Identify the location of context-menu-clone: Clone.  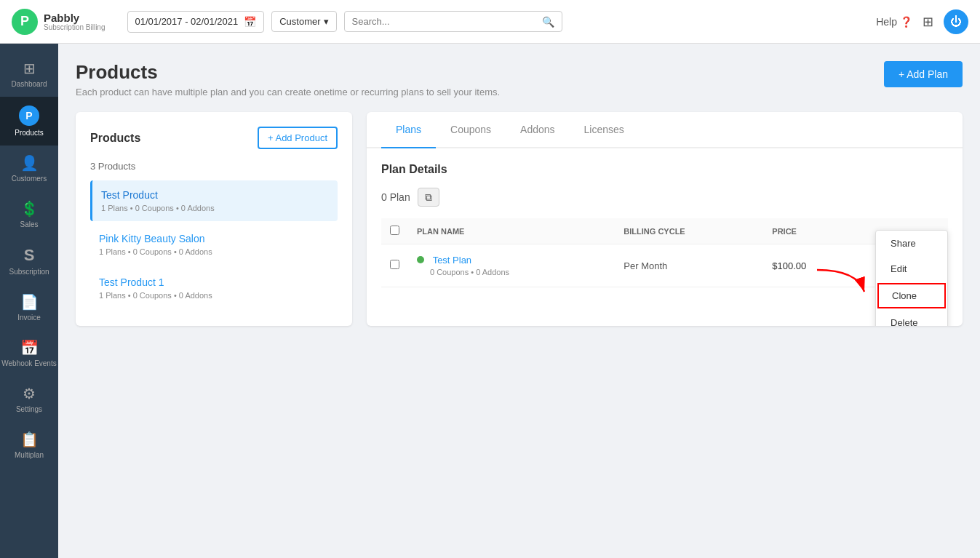
(912, 295).